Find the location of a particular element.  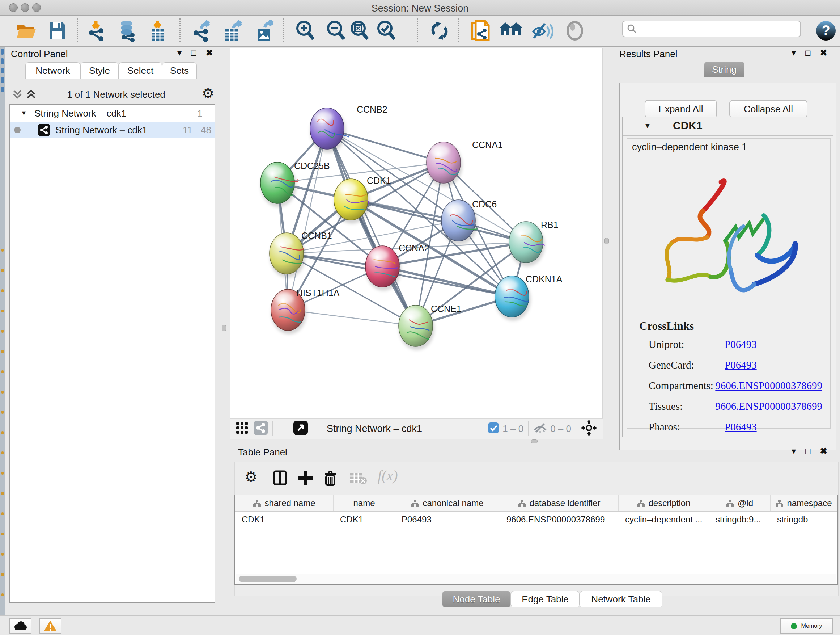

edge-CCNE1-HIST1H1A is located at coordinates (352, 318).